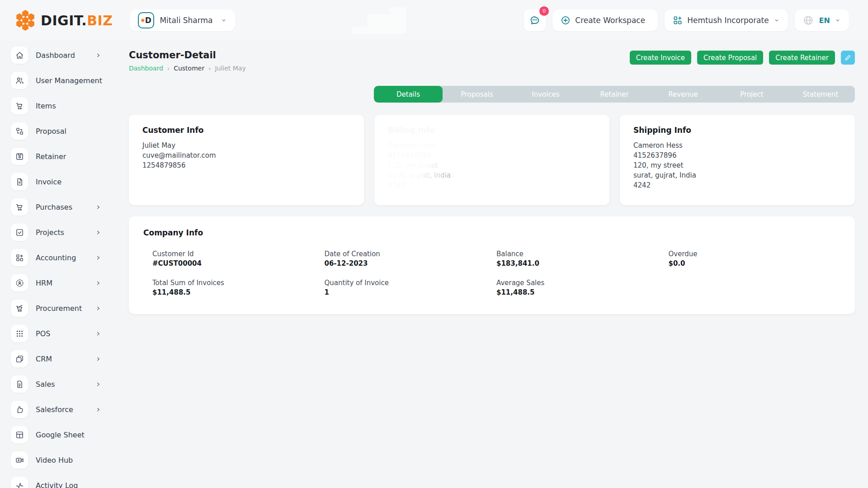 Image resolution: width=868 pixels, height=488 pixels. I want to click on sidebar-item-retainer: Retainer, so click(57, 156).